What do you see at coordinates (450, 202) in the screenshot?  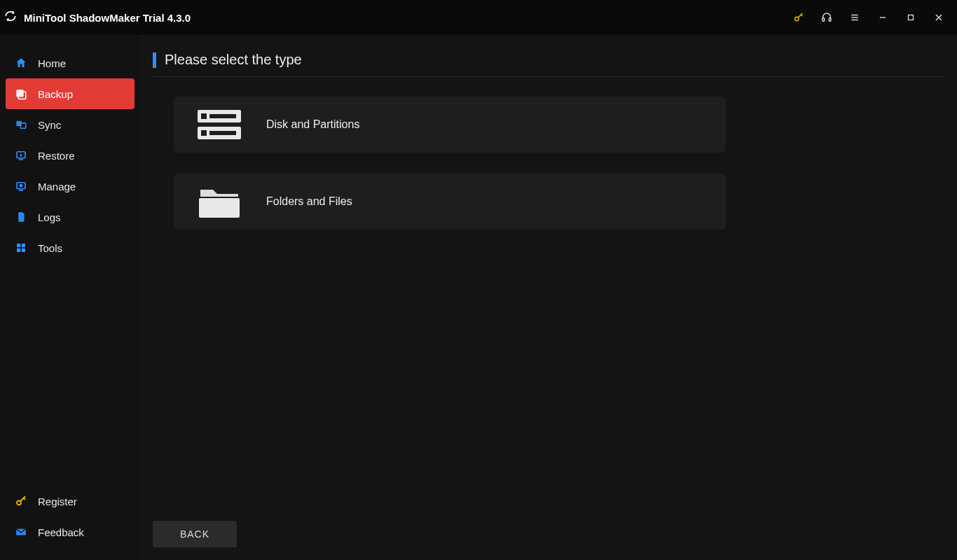 I see `option-folders-and-files: Folders and Files` at bounding box center [450, 202].